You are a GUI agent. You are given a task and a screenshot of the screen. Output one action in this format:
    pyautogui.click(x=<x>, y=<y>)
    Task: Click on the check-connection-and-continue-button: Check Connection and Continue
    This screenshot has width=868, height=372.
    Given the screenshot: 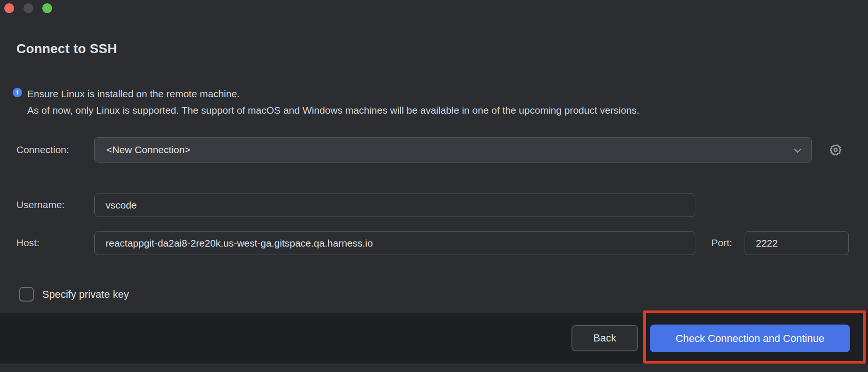 What is the action you would take?
    pyautogui.click(x=750, y=338)
    